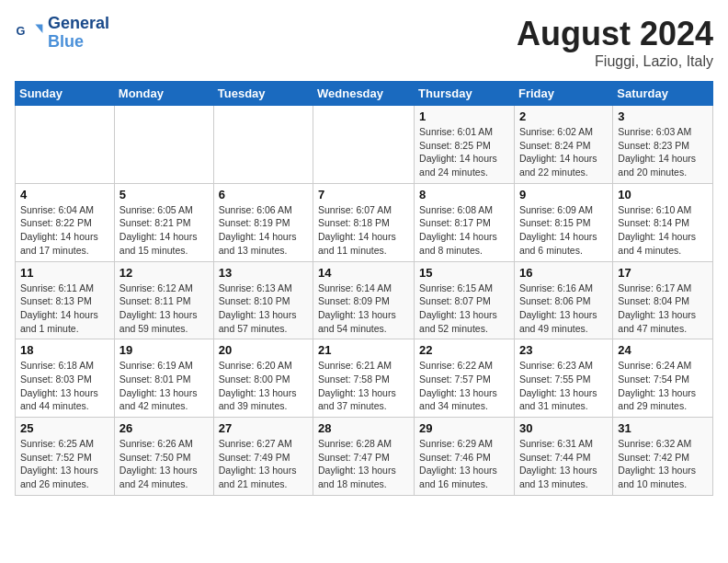 The height and width of the screenshot is (563, 728). I want to click on day-info: Sunrise: 6:01 AMSunset: 8:25 PMDaylight:…, so click(464, 153).